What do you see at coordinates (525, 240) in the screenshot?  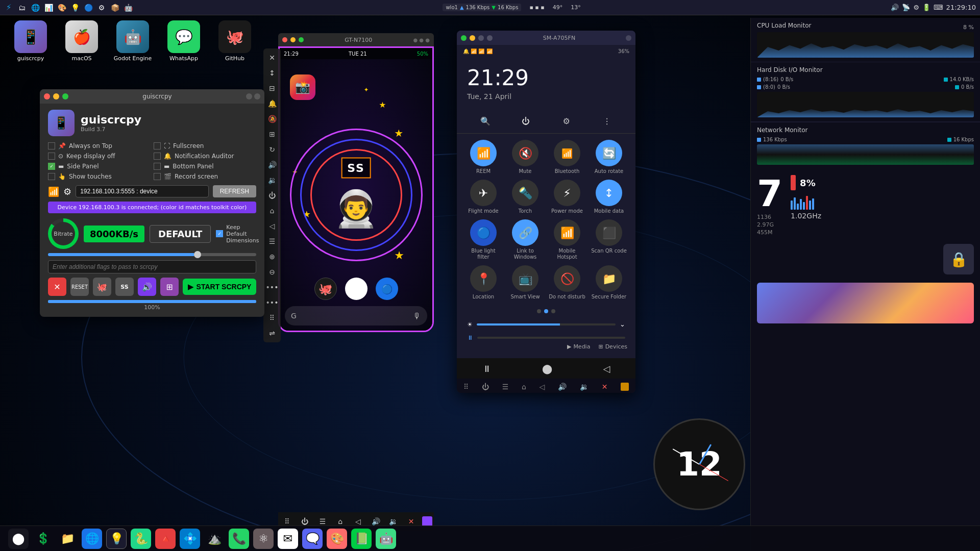 I see `tile-link2win: 🔗 Link to Windows` at bounding box center [525, 240].